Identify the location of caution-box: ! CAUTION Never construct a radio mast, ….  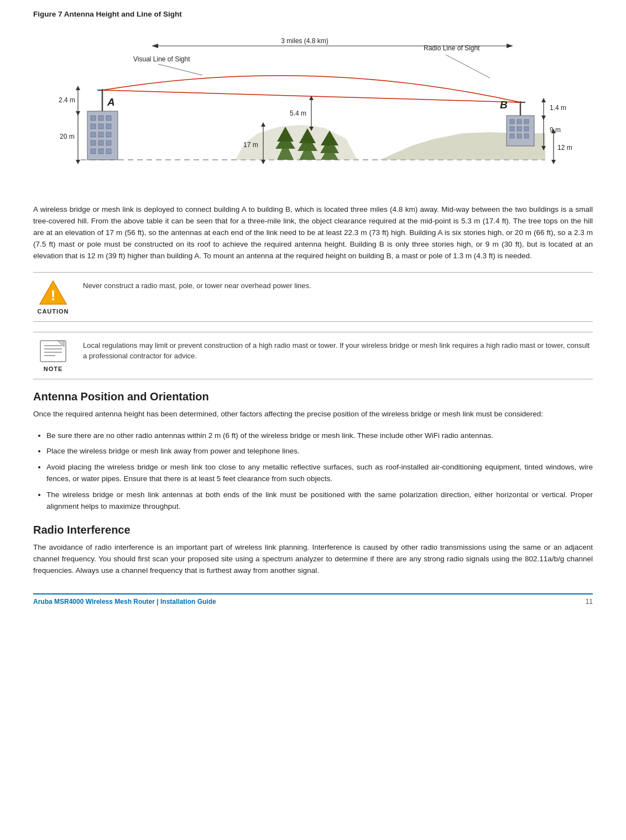
(313, 297).